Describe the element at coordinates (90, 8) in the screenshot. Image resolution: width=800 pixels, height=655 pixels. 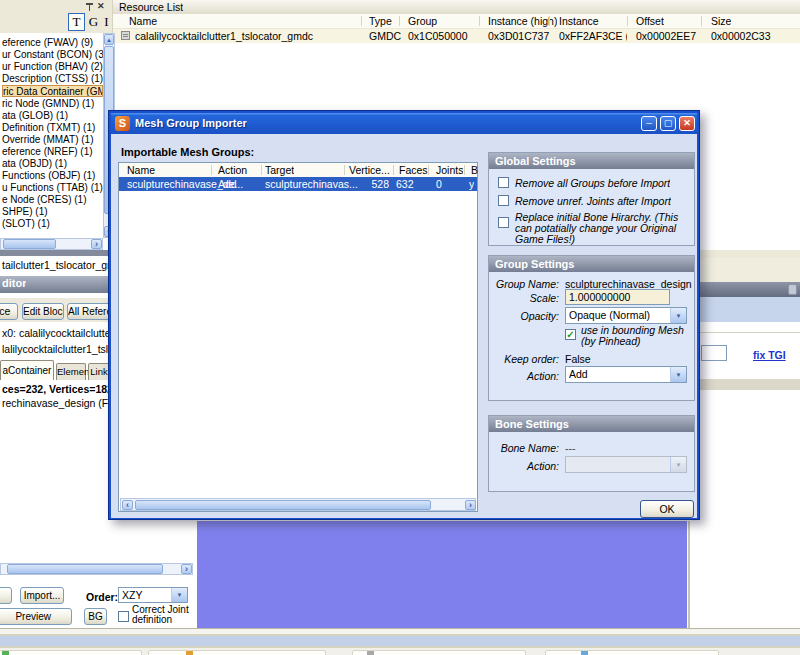
I see `pin-icon` at that location.